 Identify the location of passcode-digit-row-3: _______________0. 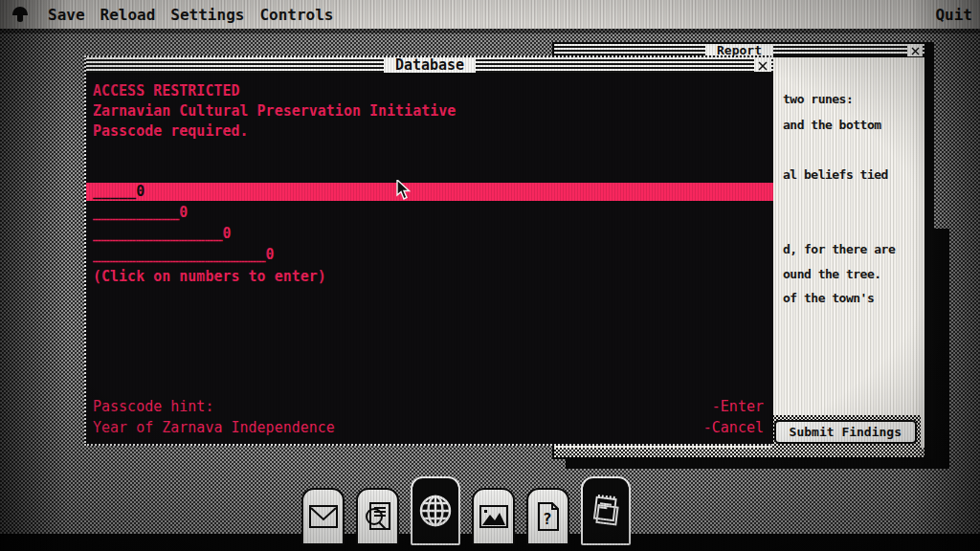
(430, 233).